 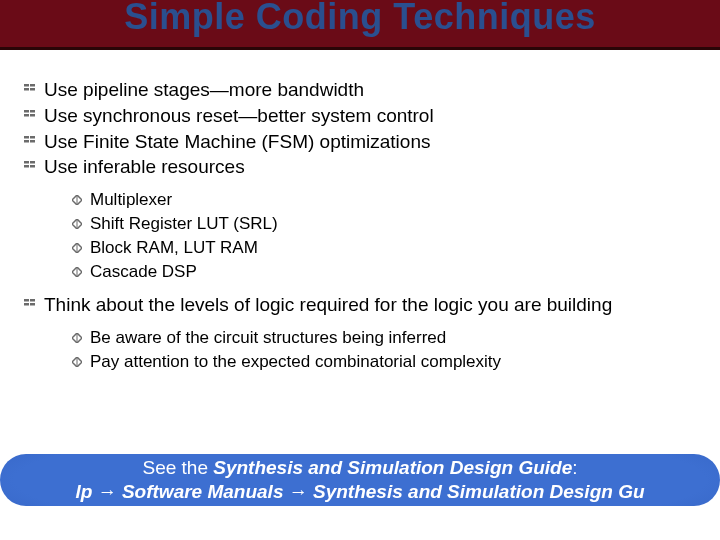 I want to click on sub-bullet-item: Shift Register LUT (SRL), so click(x=384, y=224).